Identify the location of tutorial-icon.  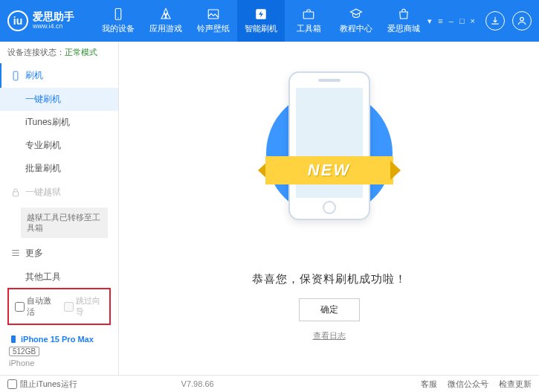
(356, 14).